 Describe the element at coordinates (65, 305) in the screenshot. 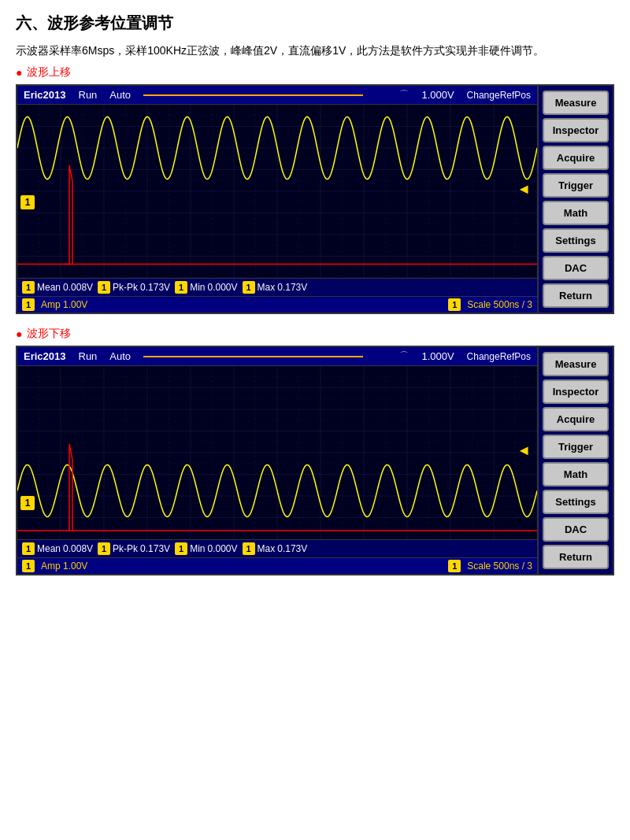

I see `osc1-footer-left: Amp 1.00V` at that location.